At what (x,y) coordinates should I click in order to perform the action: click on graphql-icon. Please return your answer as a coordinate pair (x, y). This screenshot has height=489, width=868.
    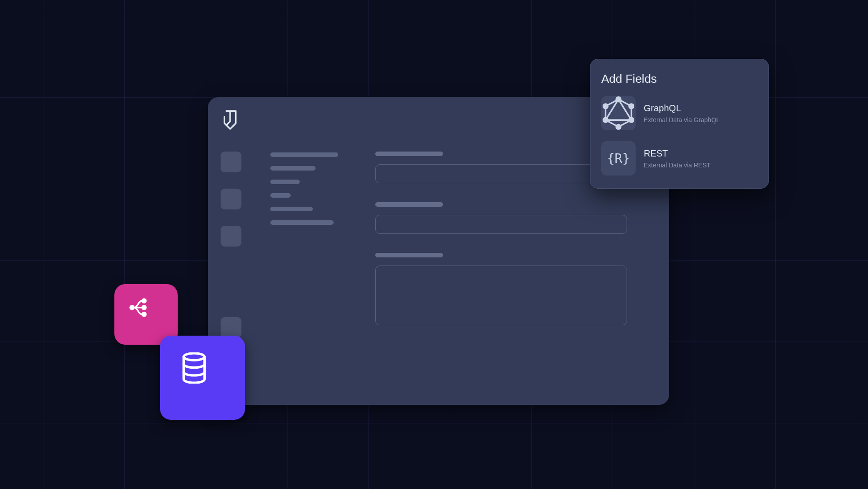
    Looking at the image, I should click on (618, 113).